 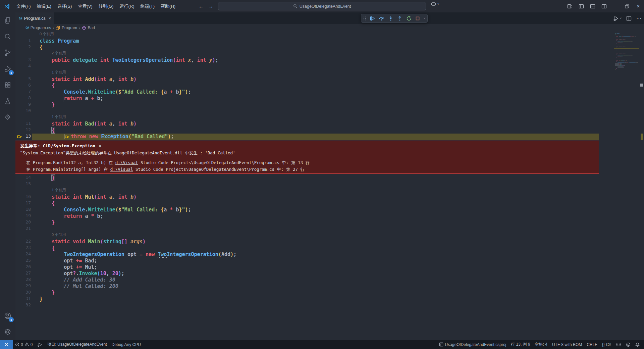 What do you see at coordinates (627, 186) in the screenshot?
I see `minimap` at bounding box center [627, 186].